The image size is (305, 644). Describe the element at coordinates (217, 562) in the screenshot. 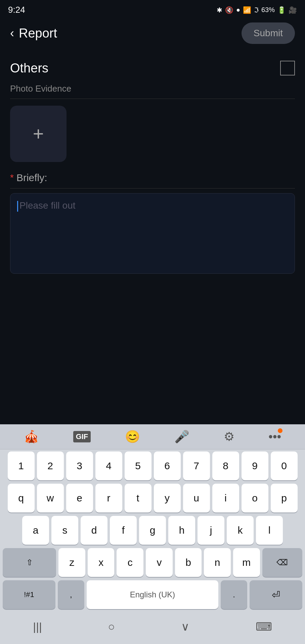

I see `key-n: n` at that location.